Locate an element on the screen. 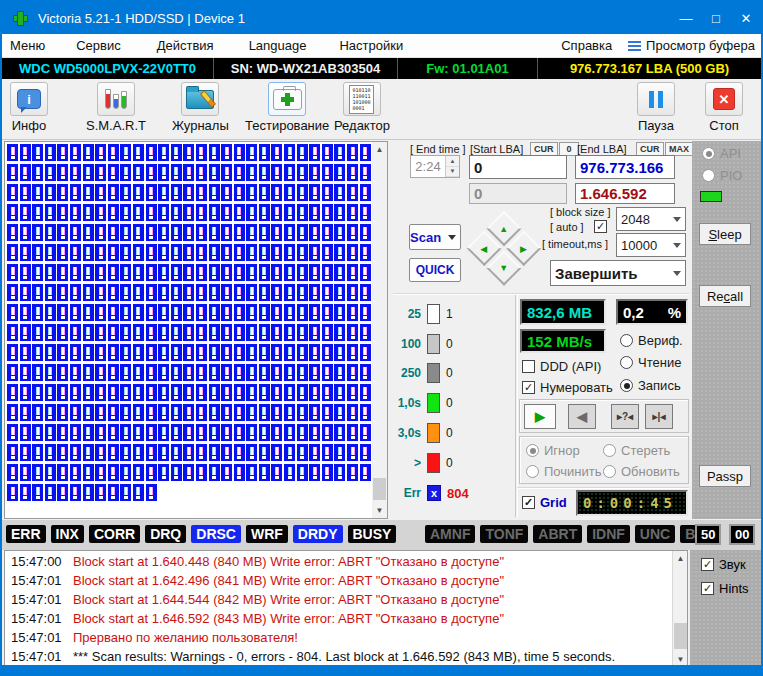  start-lba-zero-button: 0 is located at coordinates (569, 149).